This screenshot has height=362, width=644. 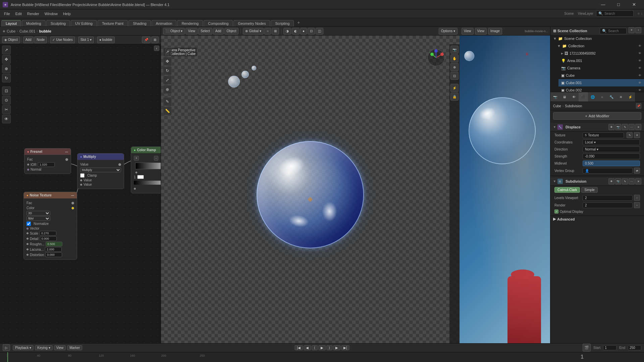 What do you see at coordinates (448, 31) in the screenshot?
I see `viewport-options: Options ▾` at bounding box center [448, 31].